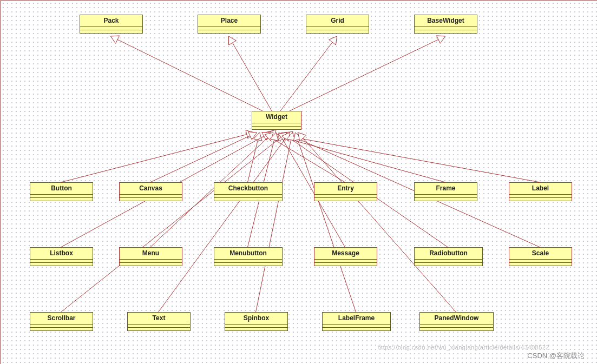 This screenshot has height=364, width=597. I want to click on class-frame: Frame, so click(446, 191).